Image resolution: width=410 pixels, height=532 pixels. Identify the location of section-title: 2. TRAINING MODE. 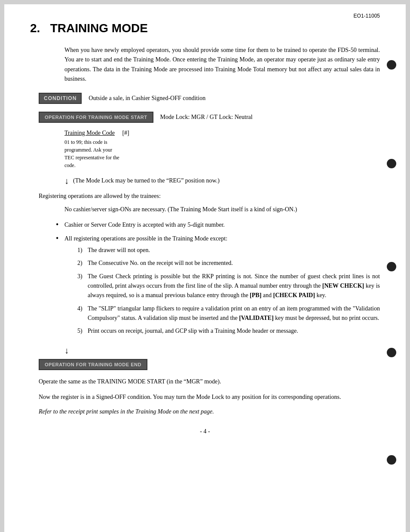
(205, 28).